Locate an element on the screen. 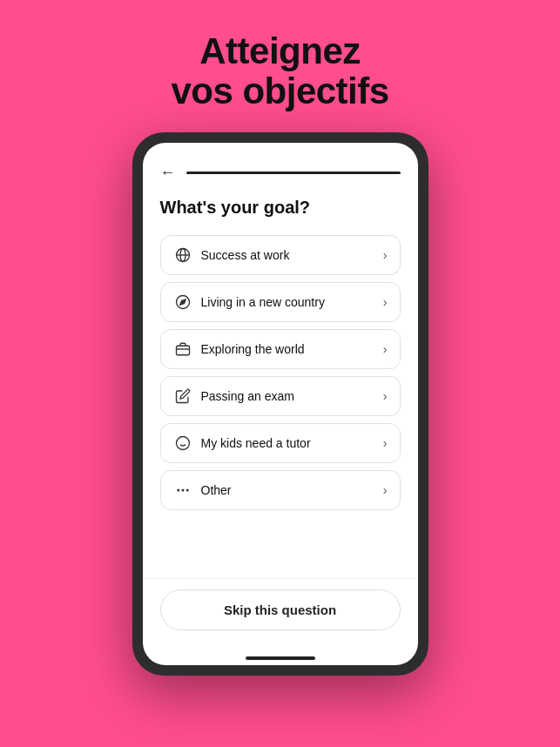 Image resolution: width=560 pixels, height=747 pixels. compass-icon is located at coordinates (183, 302).